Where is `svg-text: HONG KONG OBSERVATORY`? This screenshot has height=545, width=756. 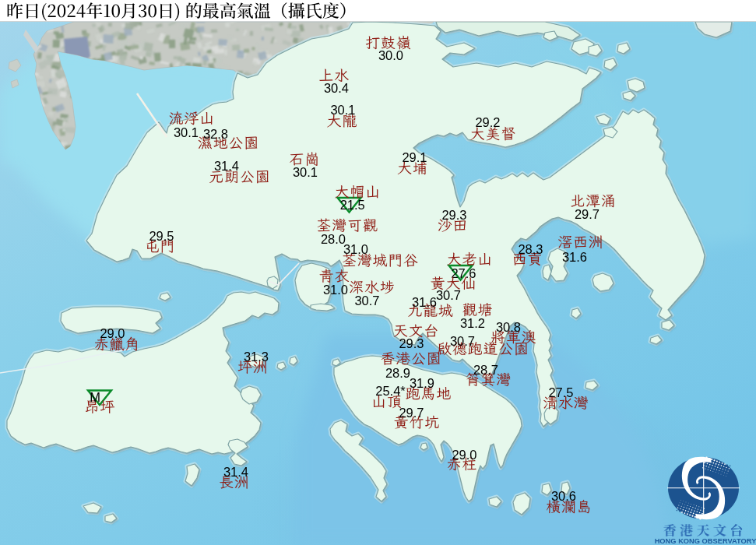
svg-text: HONG KONG OBSERVATORY is located at coordinates (705, 541).